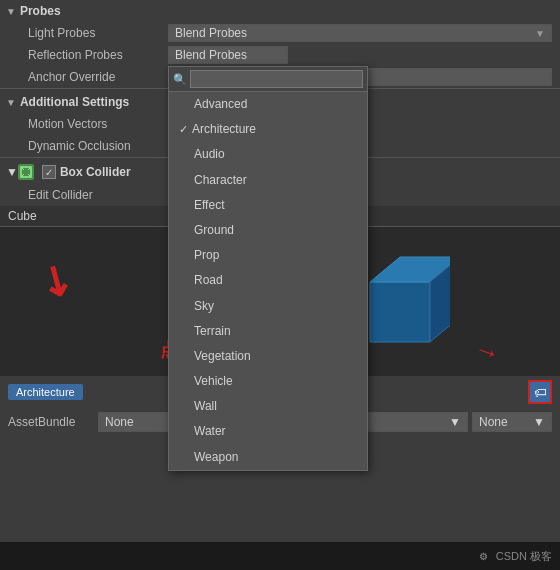  What do you see at coordinates (12, 172) in the screenshot?
I see `collider-arrow-icon: ▼` at bounding box center [12, 172].